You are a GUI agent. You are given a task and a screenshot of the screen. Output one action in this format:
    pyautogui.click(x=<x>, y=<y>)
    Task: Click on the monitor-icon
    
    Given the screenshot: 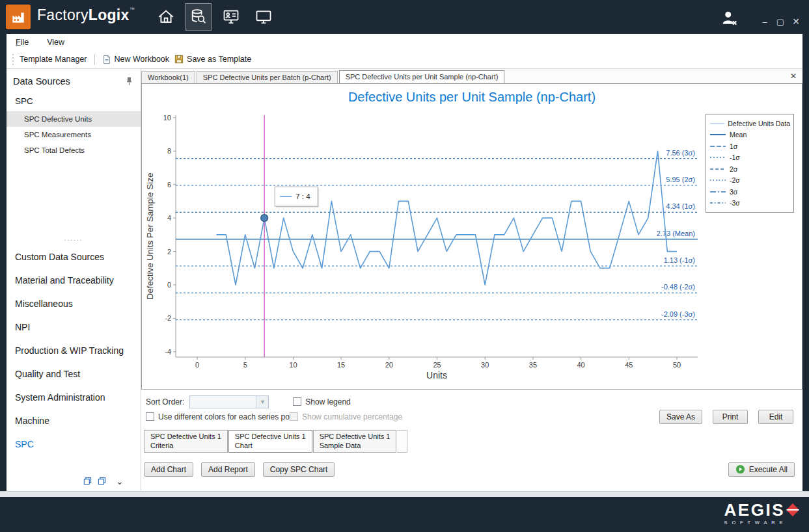 What is the action you would take?
    pyautogui.click(x=264, y=17)
    